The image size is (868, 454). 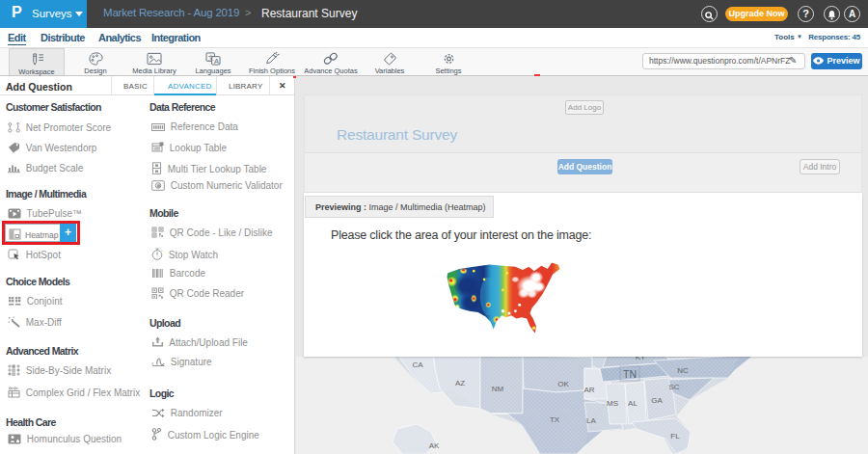 What do you see at coordinates (498, 389) in the screenshot?
I see `svg-text: NM` at bounding box center [498, 389].